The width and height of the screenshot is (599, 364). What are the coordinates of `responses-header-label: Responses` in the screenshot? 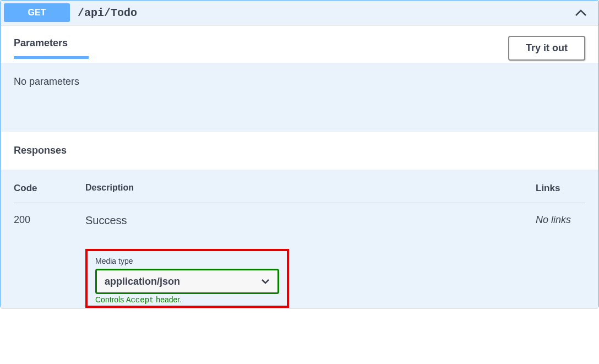 It's located at (300, 151).